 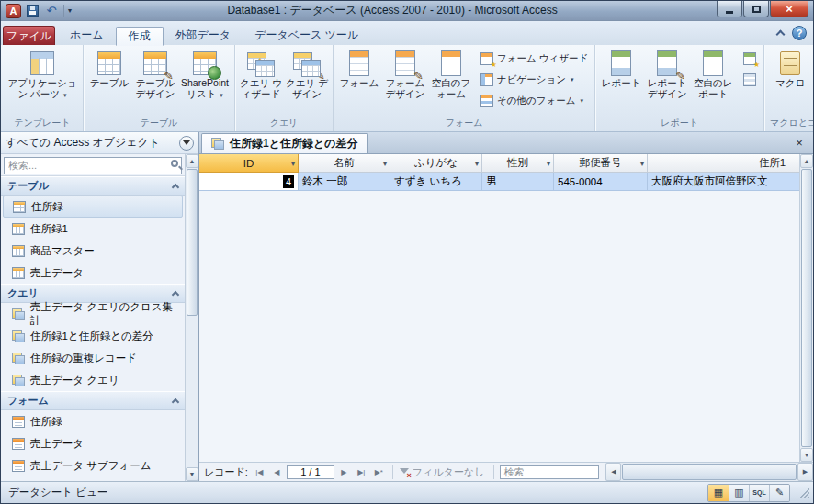 I want to click on report-button: レポート, so click(x=621, y=68).